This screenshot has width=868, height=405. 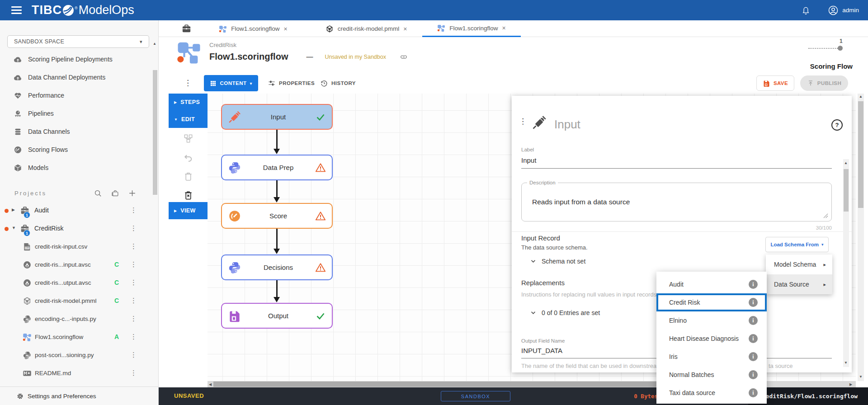 What do you see at coordinates (188, 195) in the screenshot?
I see `trash-x-icon` at bounding box center [188, 195].